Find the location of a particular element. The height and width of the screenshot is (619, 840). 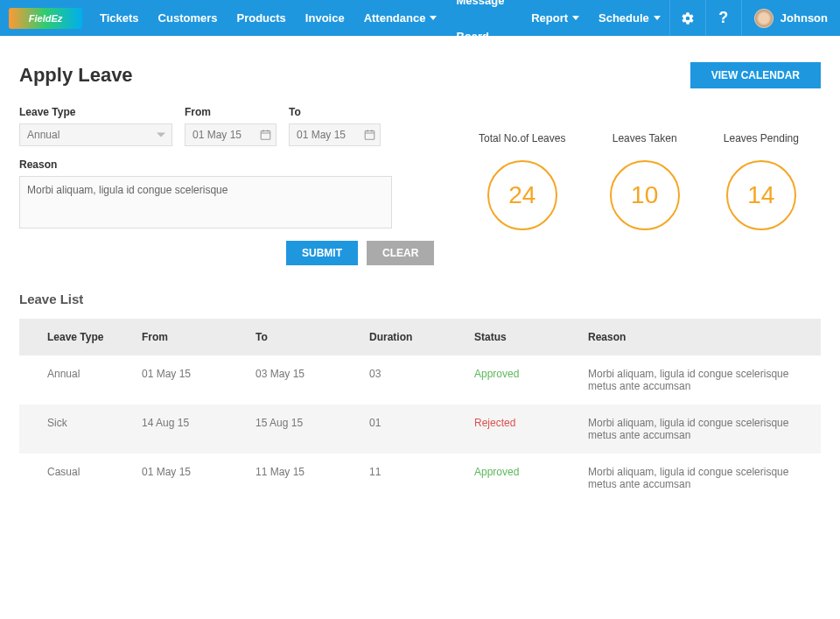

stat-label: Total No.of Leaves is located at coordinates (522, 138).